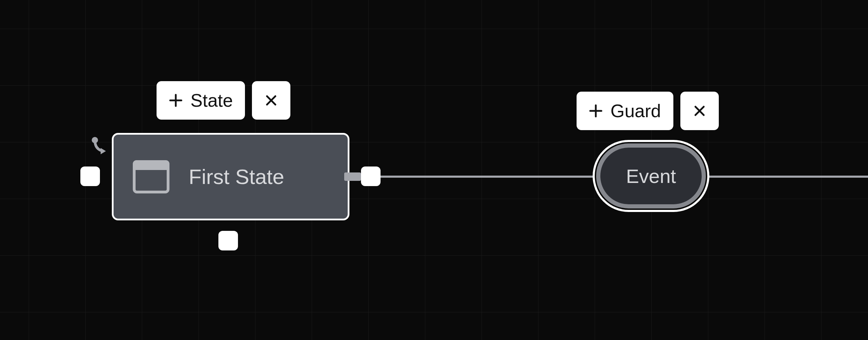 Image resolution: width=868 pixels, height=340 pixels. I want to click on delete-event-button, so click(700, 111).